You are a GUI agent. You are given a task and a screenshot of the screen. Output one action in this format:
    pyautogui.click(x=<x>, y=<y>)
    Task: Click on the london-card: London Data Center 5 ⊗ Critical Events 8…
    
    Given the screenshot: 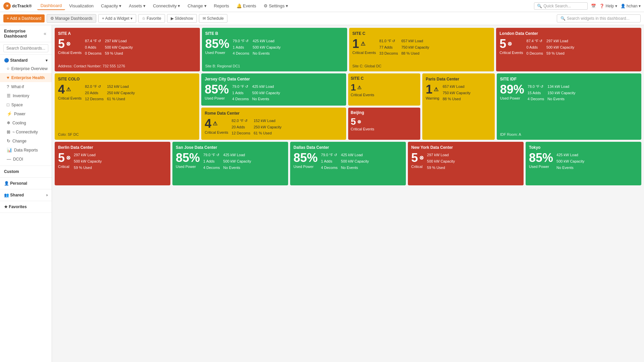 What is the action you would take?
    pyautogui.click(x=569, y=50)
    